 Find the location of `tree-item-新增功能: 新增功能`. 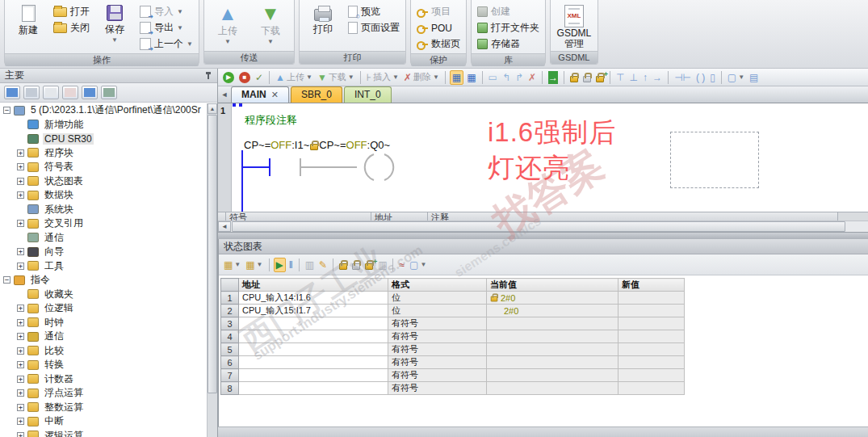

tree-item-新增功能: 新增功能 is located at coordinates (103, 125).